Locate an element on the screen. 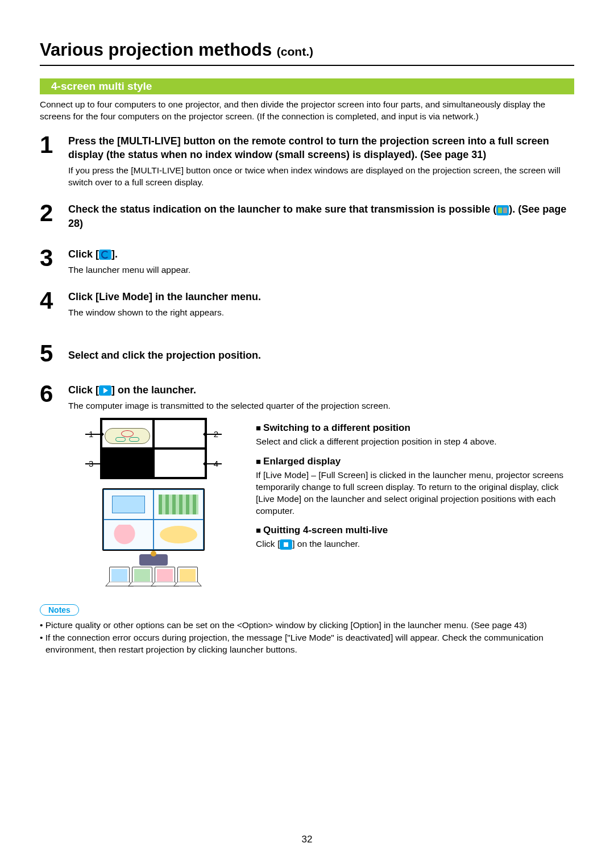 The image size is (614, 868). quitting-text-pre: Click [ is located at coordinates (268, 543).